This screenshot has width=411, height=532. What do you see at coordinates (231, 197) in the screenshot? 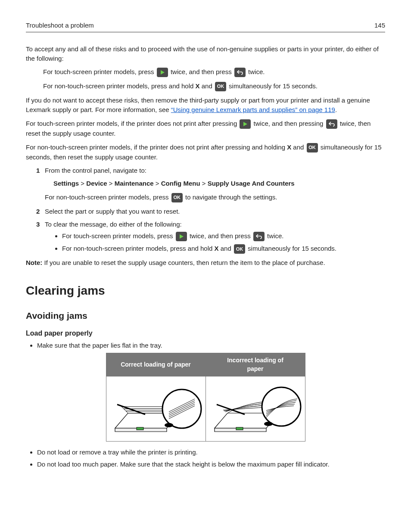
I see `text: to navigate through the settings.` at bounding box center [231, 197].